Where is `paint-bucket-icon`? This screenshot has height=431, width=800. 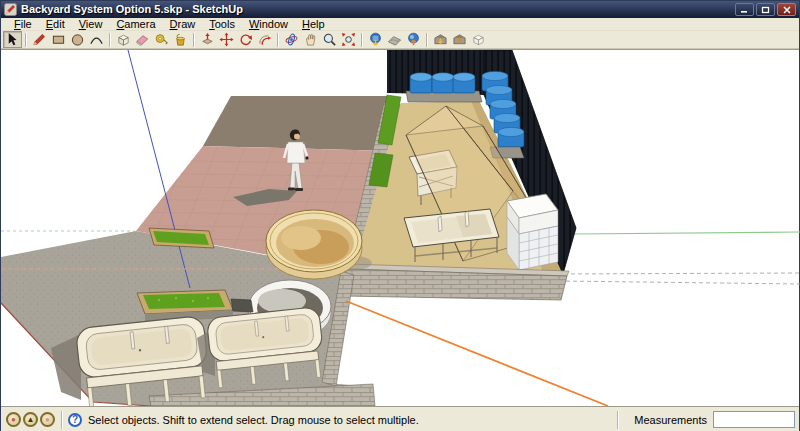
paint-bucket-icon is located at coordinates (180, 40).